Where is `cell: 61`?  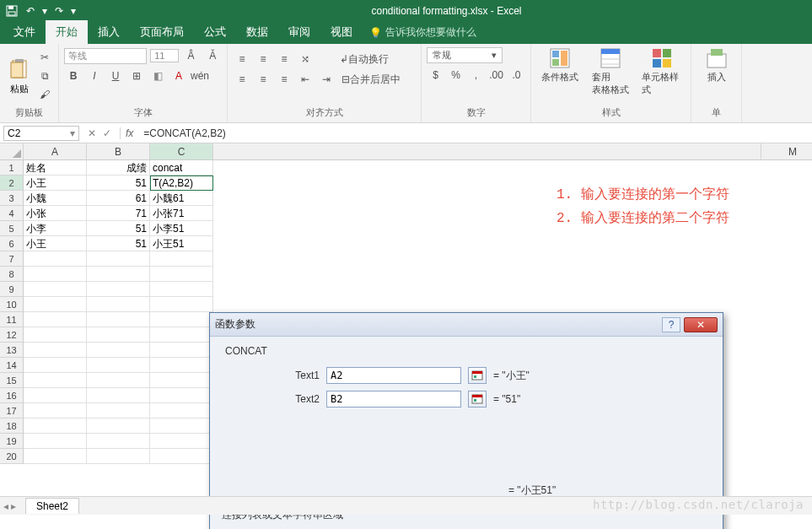
cell: 61 is located at coordinates (118, 198).